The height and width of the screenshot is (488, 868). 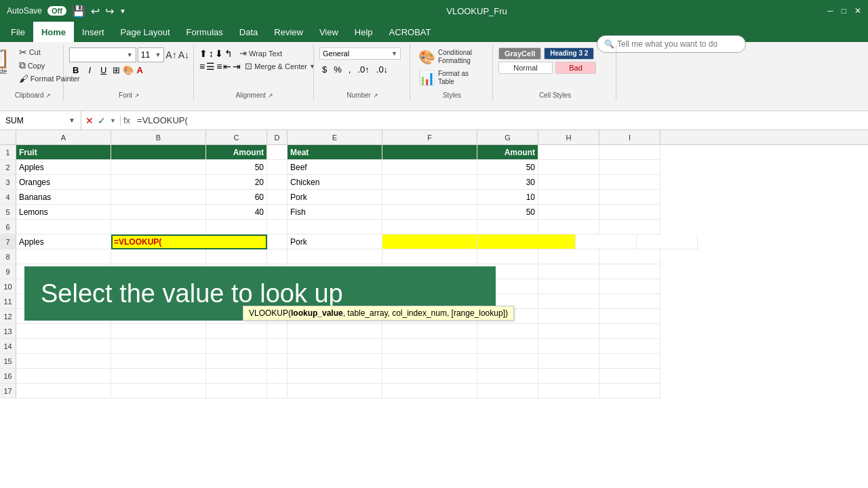 What do you see at coordinates (508, 227) in the screenshot?
I see `cell-g6` at bounding box center [508, 227].